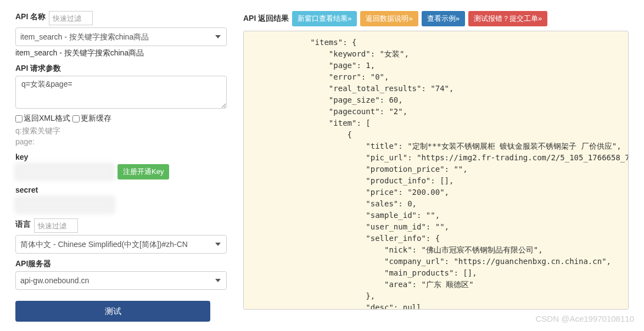 This screenshot has width=644, height=331. What do you see at coordinates (19, 119) in the screenshot?
I see `return-xml-checkbox` at bounding box center [19, 119].